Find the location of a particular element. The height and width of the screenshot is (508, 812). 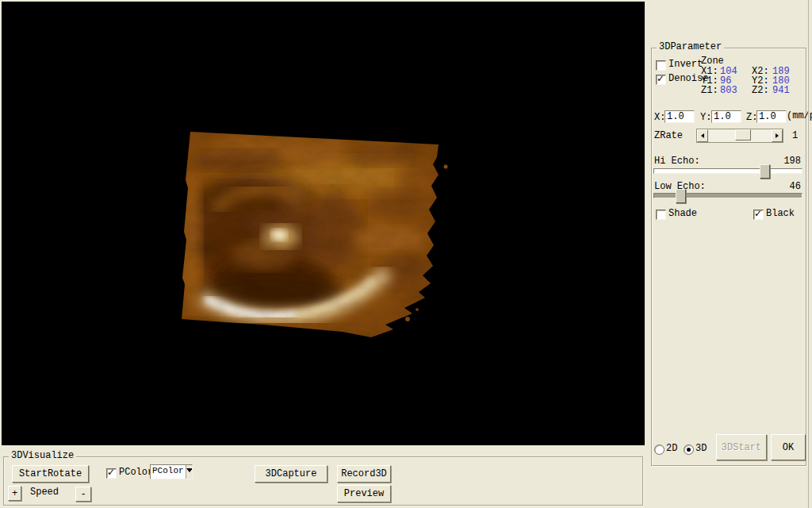

invert-checkbox is located at coordinates (661, 65).